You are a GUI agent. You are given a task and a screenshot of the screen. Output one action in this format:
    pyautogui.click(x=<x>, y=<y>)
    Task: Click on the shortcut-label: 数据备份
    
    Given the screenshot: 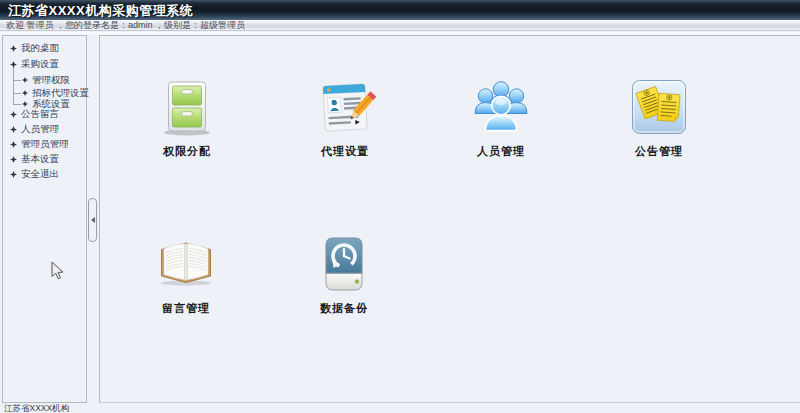 What is the action you would take?
    pyautogui.click(x=344, y=308)
    